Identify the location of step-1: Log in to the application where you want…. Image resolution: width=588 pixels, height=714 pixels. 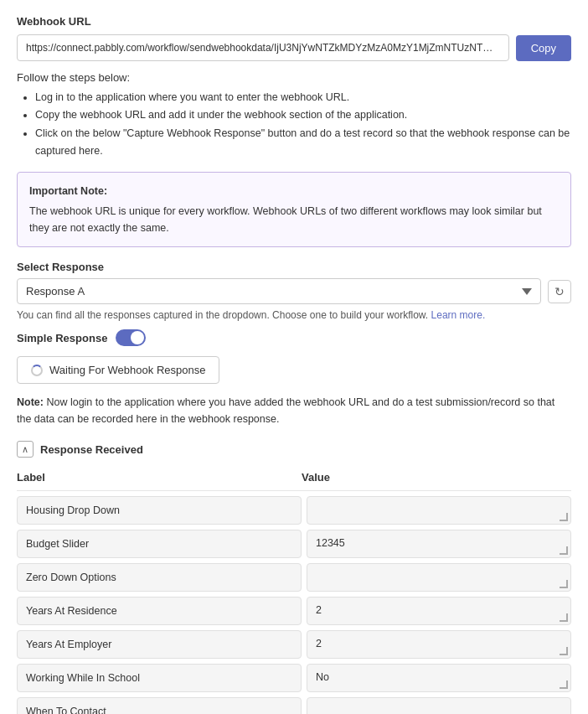
(303, 97).